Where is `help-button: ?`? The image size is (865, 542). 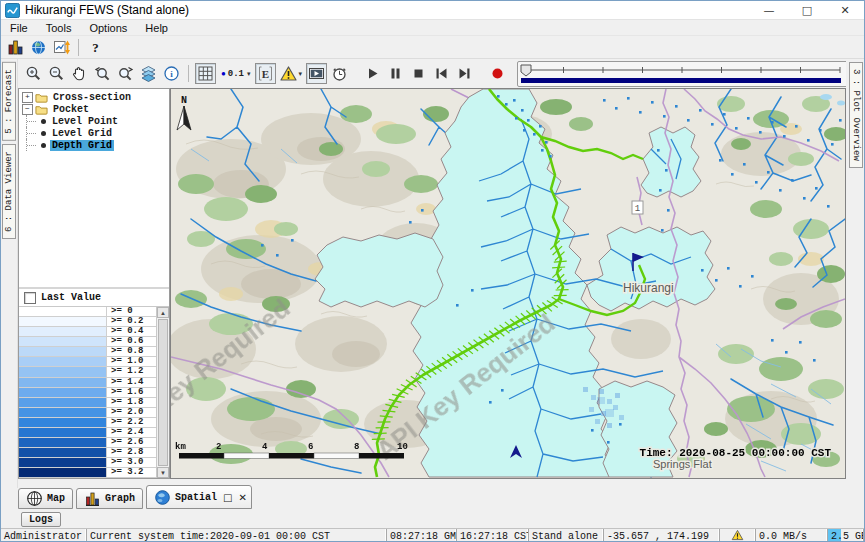 help-button: ? is located at coordinates (96, 48).